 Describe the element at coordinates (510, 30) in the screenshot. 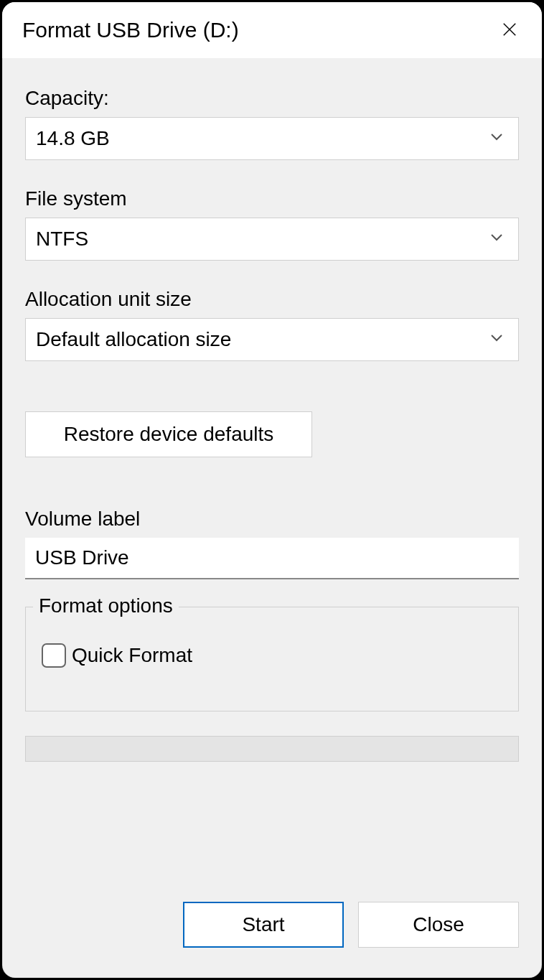

I see `close-icon` at that location.